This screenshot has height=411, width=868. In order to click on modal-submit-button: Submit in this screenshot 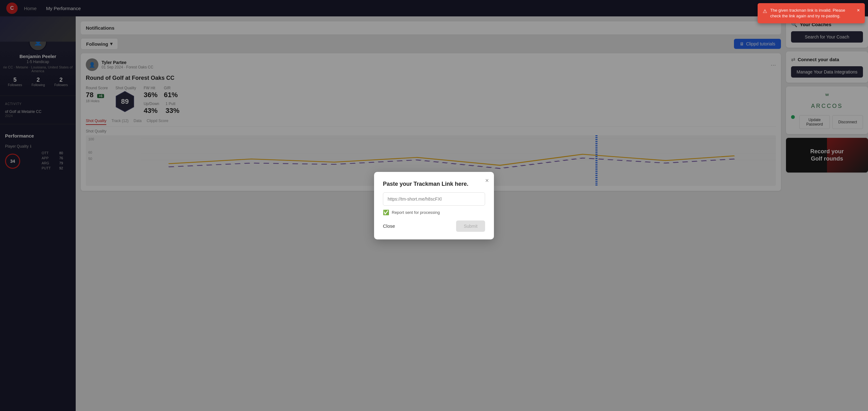, I will do `click(471, 226)`.